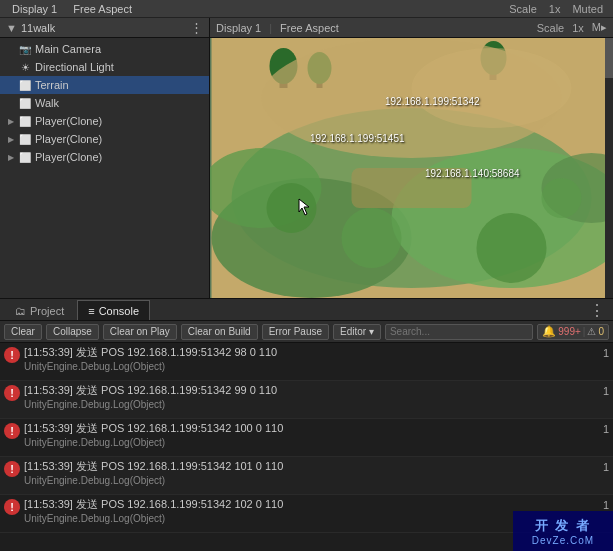  Describe the element at coordinates (601, 504) in the screenshot. I see `entry-count-5: 1` at that location.